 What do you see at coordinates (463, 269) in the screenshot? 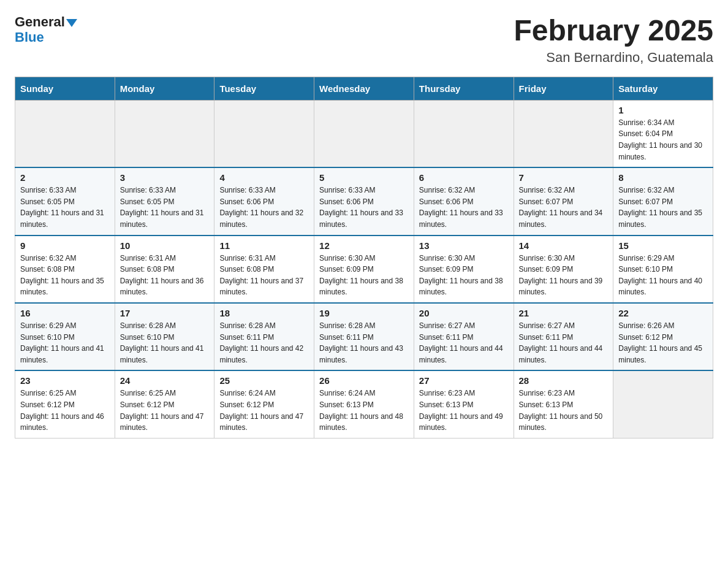
I see `calendar-cell: 13Sunrise: 6:30 AMSunset: 6:09 PMDayligh…` at bounding box center [463, 269].